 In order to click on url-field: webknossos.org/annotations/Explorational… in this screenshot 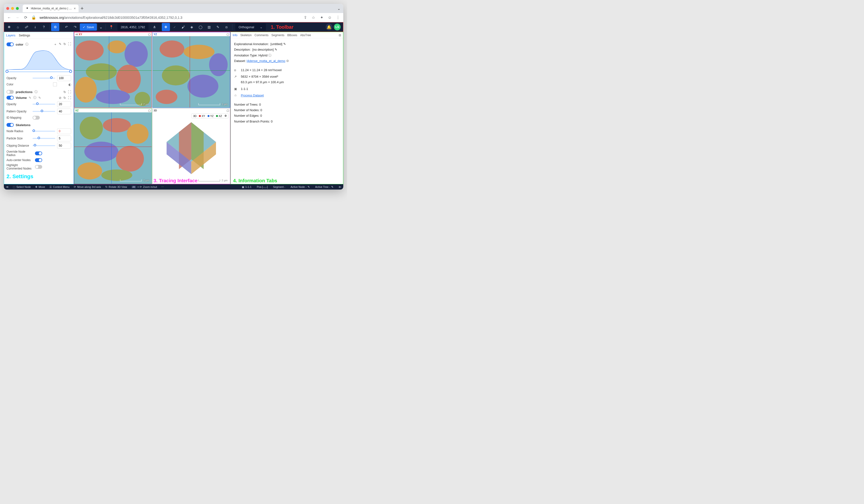, I will do `click(169, 18)`.